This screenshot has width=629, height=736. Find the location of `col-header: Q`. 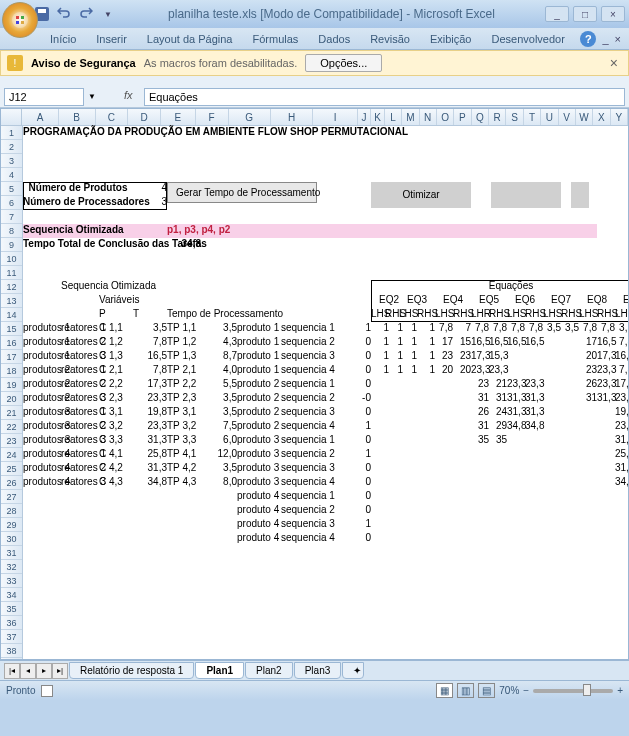

col-header: Q is located at coordinates (480, 117).